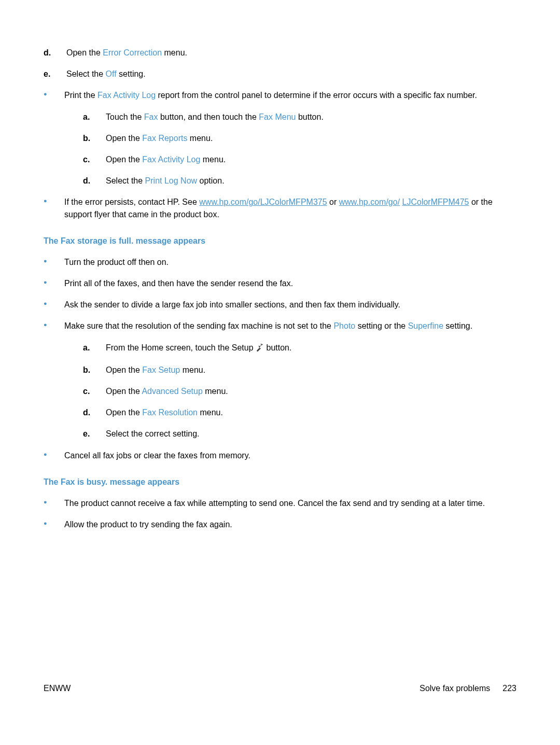  I want to click on footer-page-number: 223, so click(509, 688).